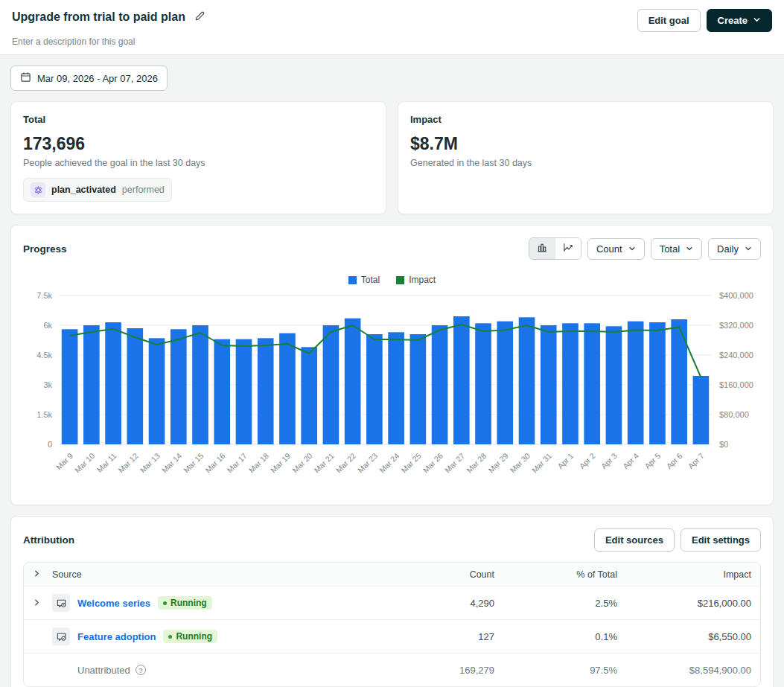  Describe the element at coordinates (477, 463) in the screenshot. I see `svg-text: Mar 28` at that location.